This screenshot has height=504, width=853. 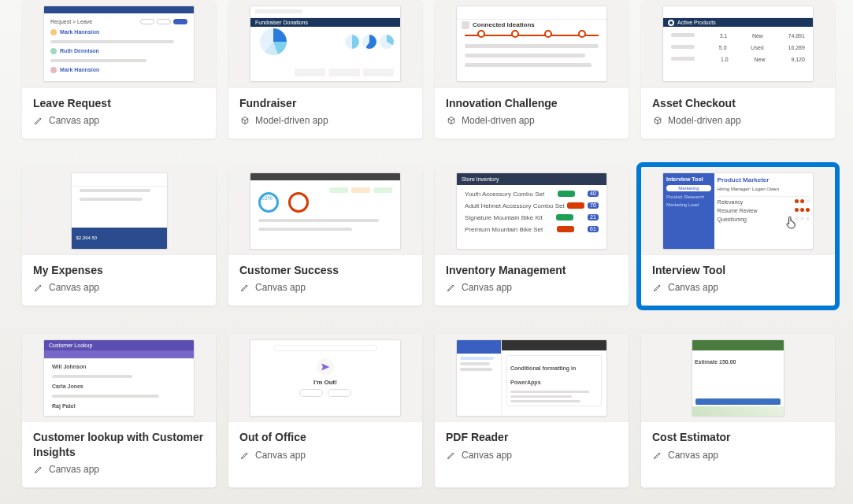 I want to click on card-leave-request: Request > Leave Mark Hannsion, so click(x=119, y=69).